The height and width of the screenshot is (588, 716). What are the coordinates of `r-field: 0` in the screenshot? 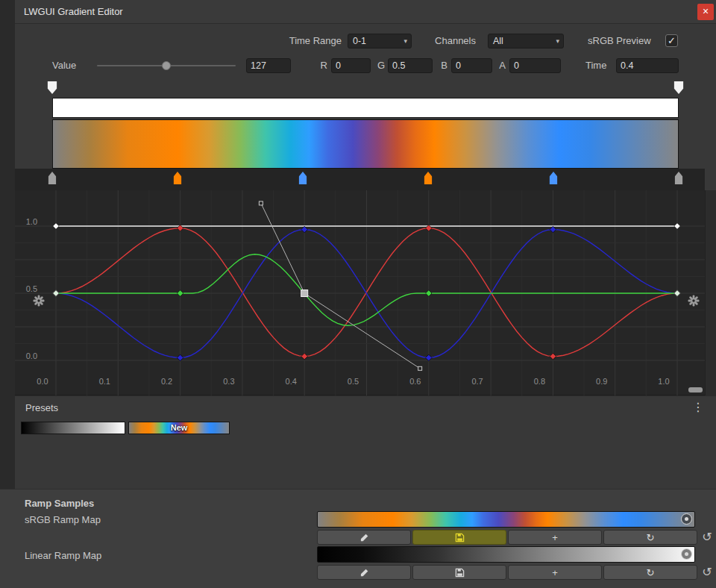 It's located at (351, 66).